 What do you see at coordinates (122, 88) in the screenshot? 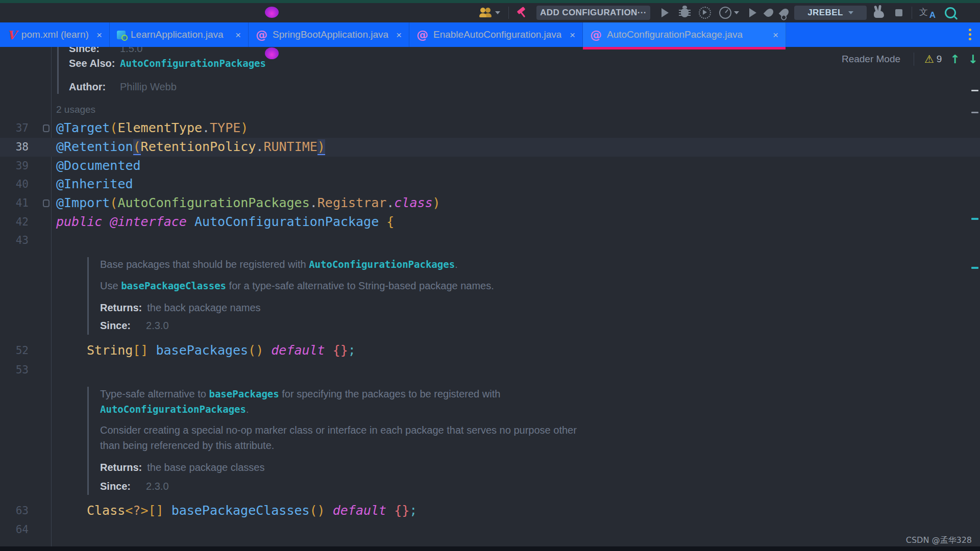
I see `javadoc-header-row: Author:Phillip Webb` at bounding box center [122, 88].